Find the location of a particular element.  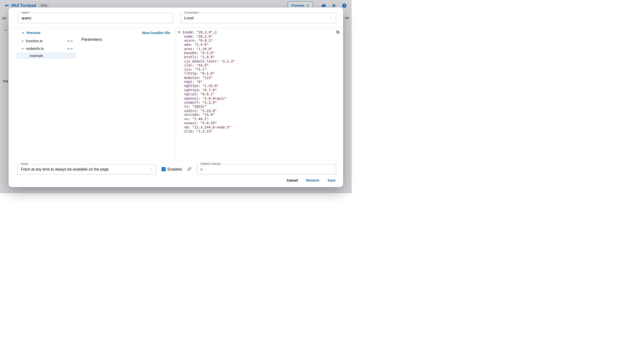

connection-value: Local is located at coordinates (189, 18).